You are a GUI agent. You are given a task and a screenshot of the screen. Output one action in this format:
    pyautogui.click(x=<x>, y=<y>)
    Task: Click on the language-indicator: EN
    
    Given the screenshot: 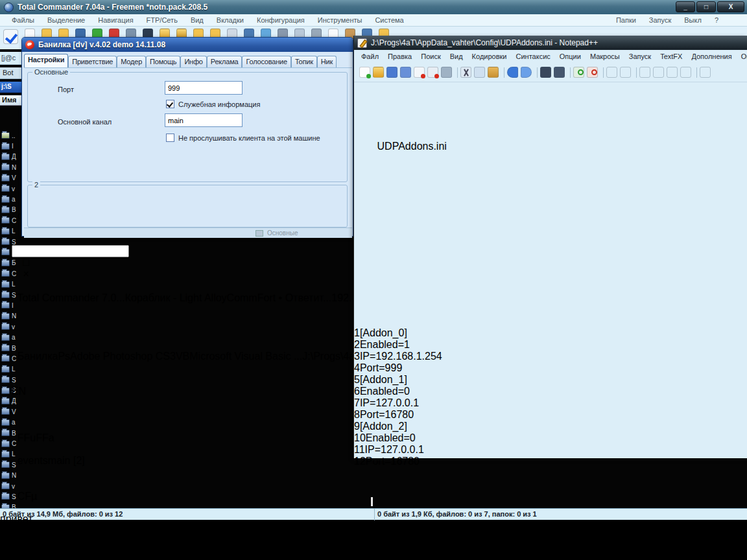 What is the action you would take?
    pyautogui.click(x=19, y=391)
    